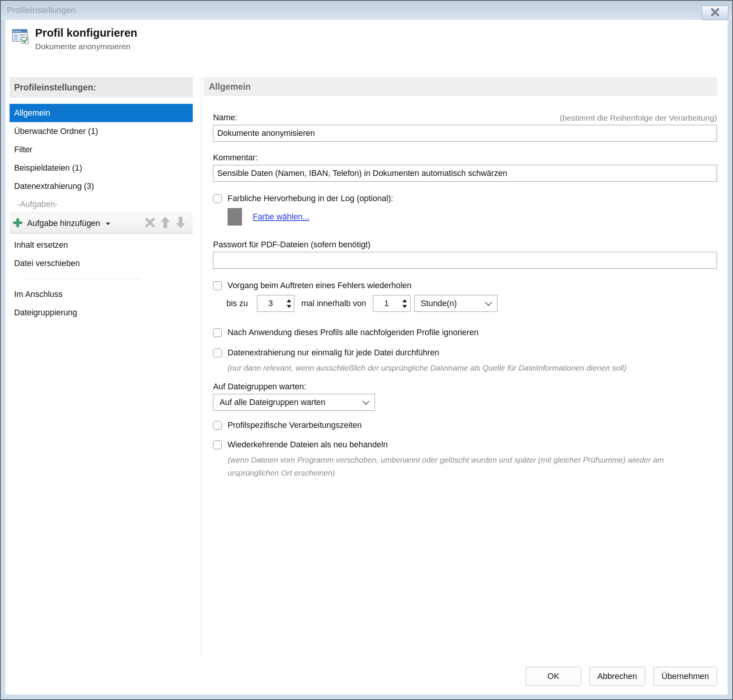 This screenshot has height=700, width=733. Describe the element at coordinates (715, 13) in the screenshot. I see `close-icon` at that location.